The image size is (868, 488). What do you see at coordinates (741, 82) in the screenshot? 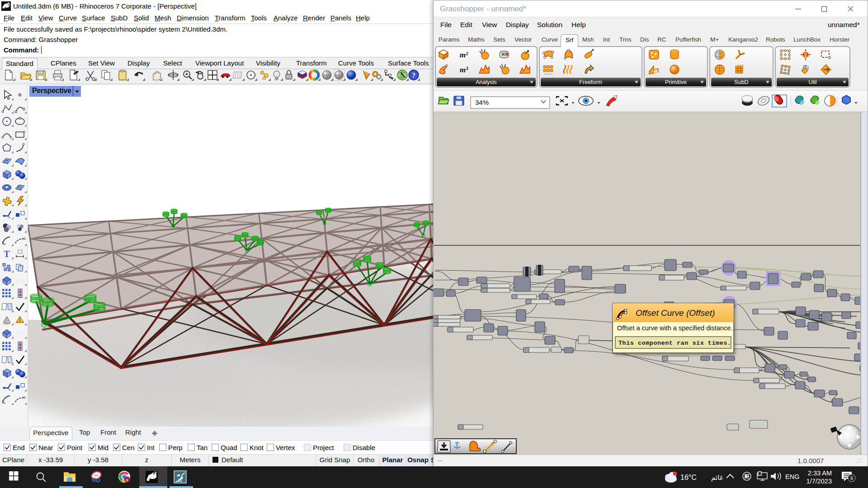
I see `svg-text: SubD` at bounding box center [741, 82].